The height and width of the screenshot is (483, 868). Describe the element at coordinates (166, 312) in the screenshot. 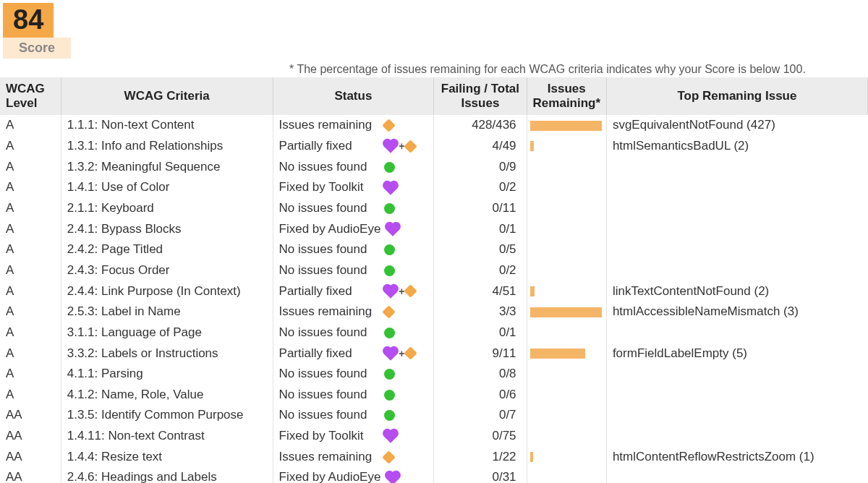

I see `cell-criteria: 2.5.3: Label in Name` at that location.